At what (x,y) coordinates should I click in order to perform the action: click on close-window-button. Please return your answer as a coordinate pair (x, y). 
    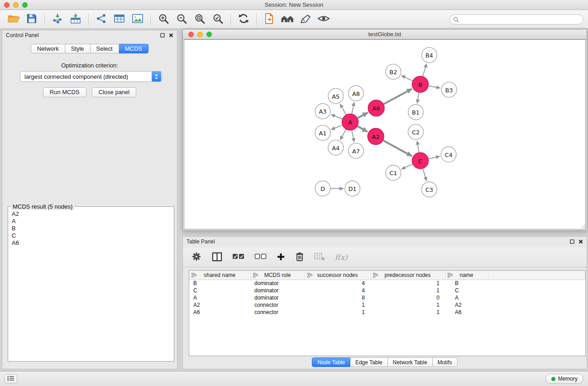
    Looking at the image, I should click on (7, 5).